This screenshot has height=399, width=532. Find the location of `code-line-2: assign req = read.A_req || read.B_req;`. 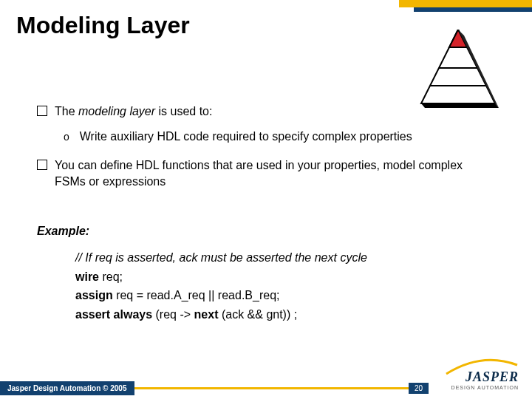

code-line-2: assign req = read.A_req || read.B_req; is located at coordinates (282, 296).